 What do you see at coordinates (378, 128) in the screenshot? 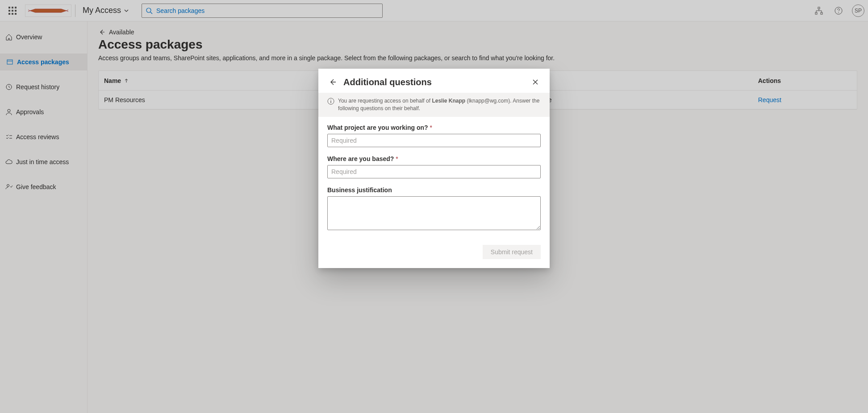
I see `label-text: What project are you working on?` at bounding box center [378, 128].